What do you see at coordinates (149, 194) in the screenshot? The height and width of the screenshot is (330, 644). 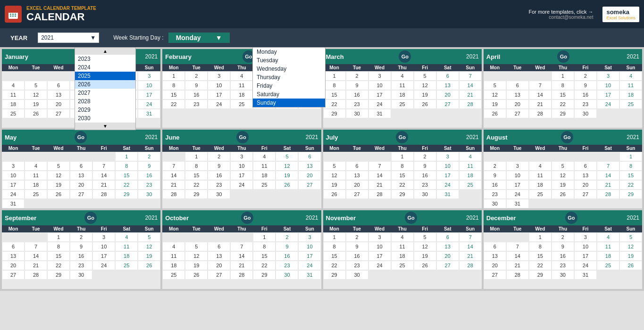 I see `day-cell: 30` at bounding box center [149, 194].